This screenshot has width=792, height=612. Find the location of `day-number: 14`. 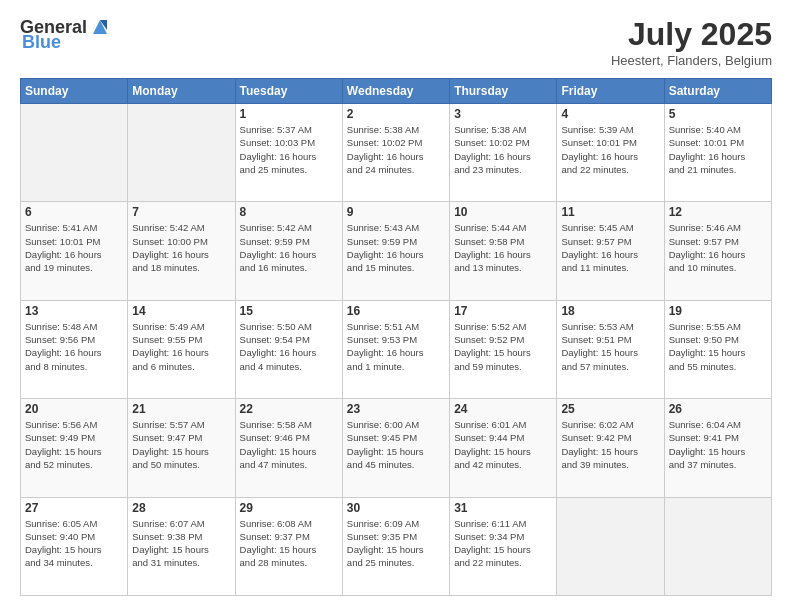

day-number: 14 is located at coordinates (181, 311).